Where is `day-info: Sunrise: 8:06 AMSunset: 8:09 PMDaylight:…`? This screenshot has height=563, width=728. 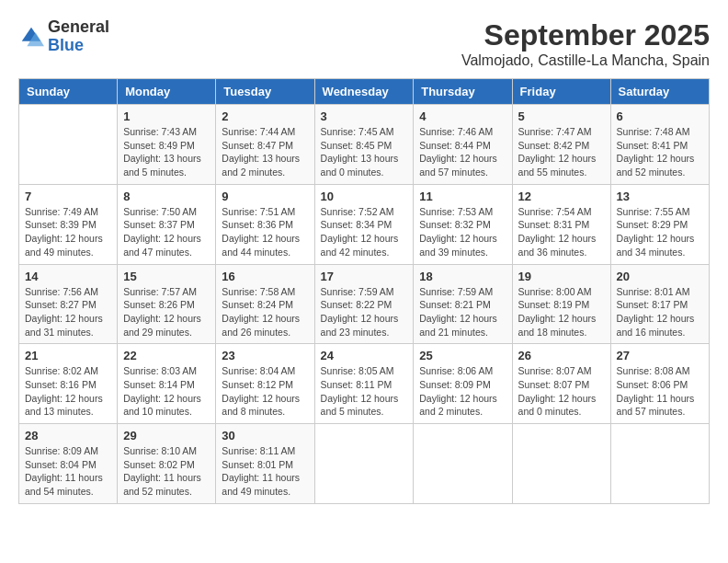
day-info: Sunrise: 8:06 AMSunset: 8:09 PMDaylight:… is located at coordinates (462, 392).